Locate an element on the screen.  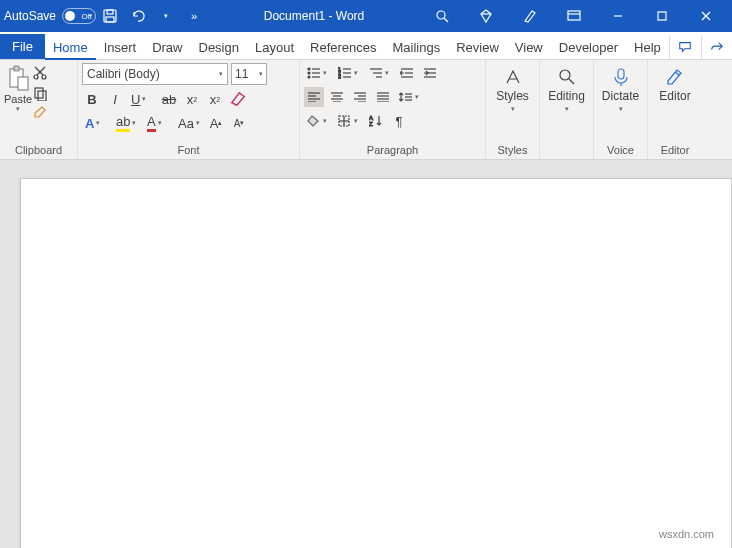
subscript-button: x2 is located at coordinates (192, 99).